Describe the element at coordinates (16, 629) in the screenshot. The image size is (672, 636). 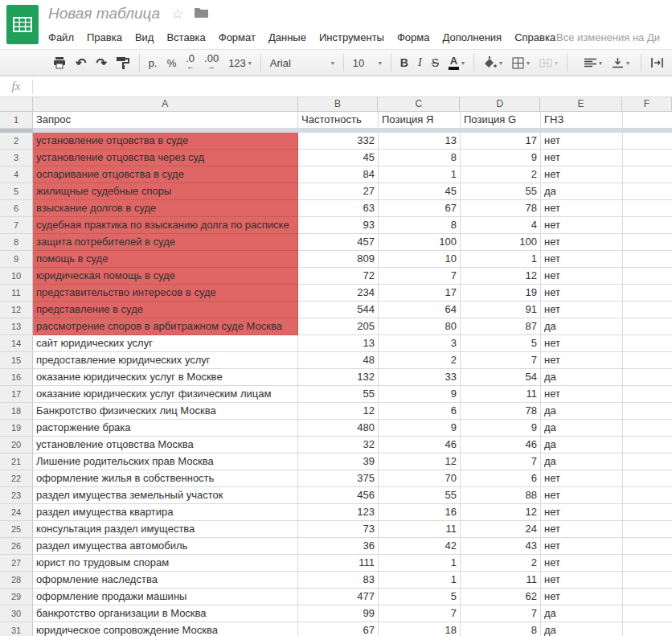
I see `row-number: 31` at that location.